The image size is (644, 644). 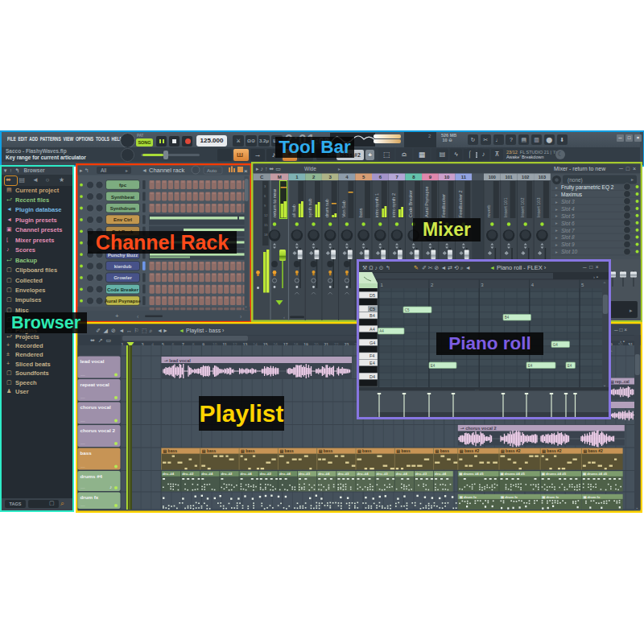 What do you see at coordinates (539, 208) in the screenshot?
I see `svg-text: Insert 103` at bounding box center [539, 208].